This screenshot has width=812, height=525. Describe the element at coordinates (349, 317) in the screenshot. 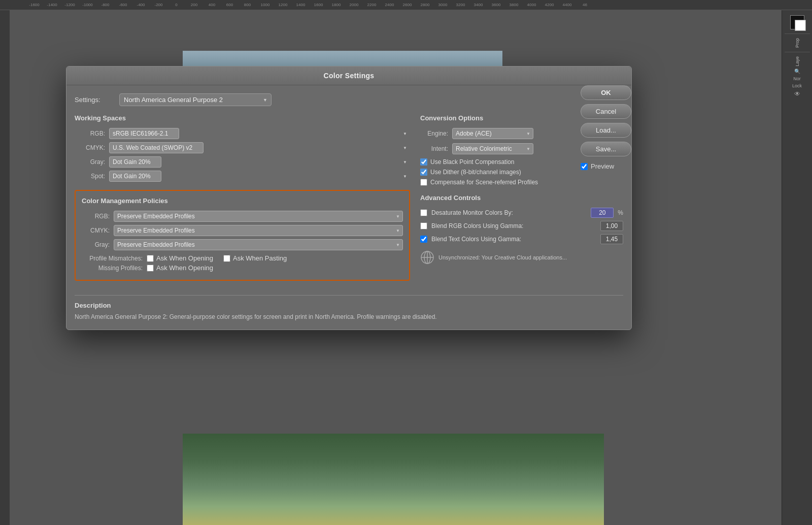

I see `description-text: North America General Purpose 2: General…` at that location.